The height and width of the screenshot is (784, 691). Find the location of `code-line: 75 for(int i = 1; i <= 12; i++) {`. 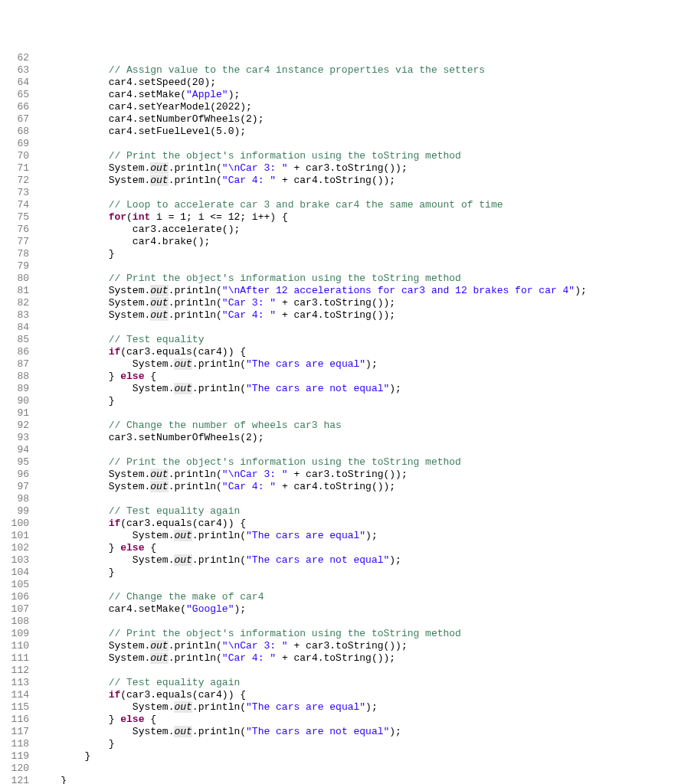

code-line: 75 for(int i = 1; i <= 12; i++) { is located at coordinates (346, 217).